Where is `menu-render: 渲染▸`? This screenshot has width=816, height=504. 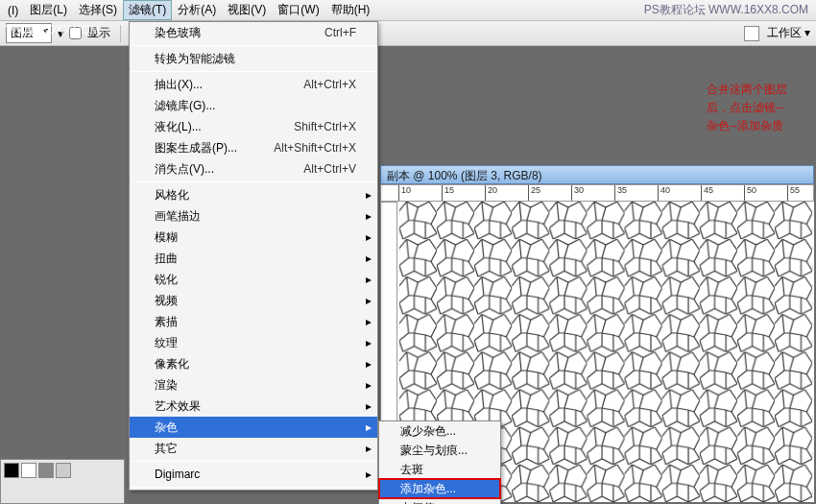 menu-render: 渲染▸ is located at coordinates (253, 385).